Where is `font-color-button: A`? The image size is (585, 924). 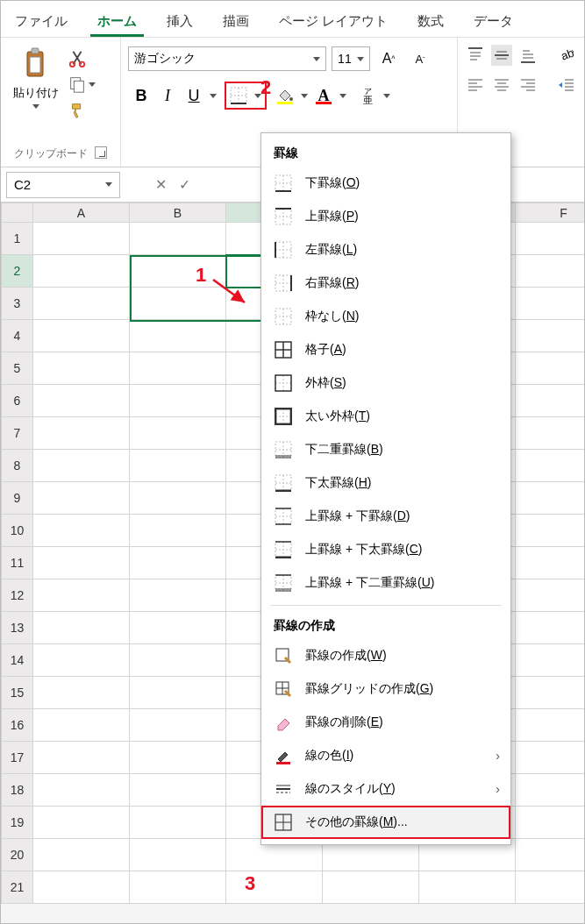
font-color-button: A is located at coordinates (324, 96).